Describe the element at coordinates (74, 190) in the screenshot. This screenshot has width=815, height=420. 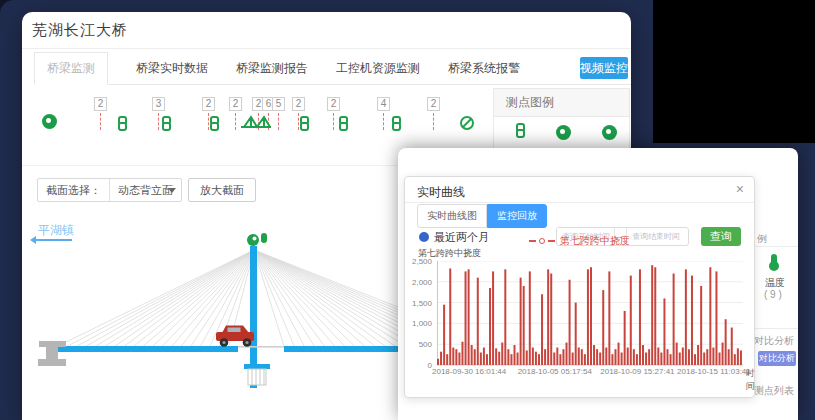
I see `section-select-label: 截面选择：` at that location.